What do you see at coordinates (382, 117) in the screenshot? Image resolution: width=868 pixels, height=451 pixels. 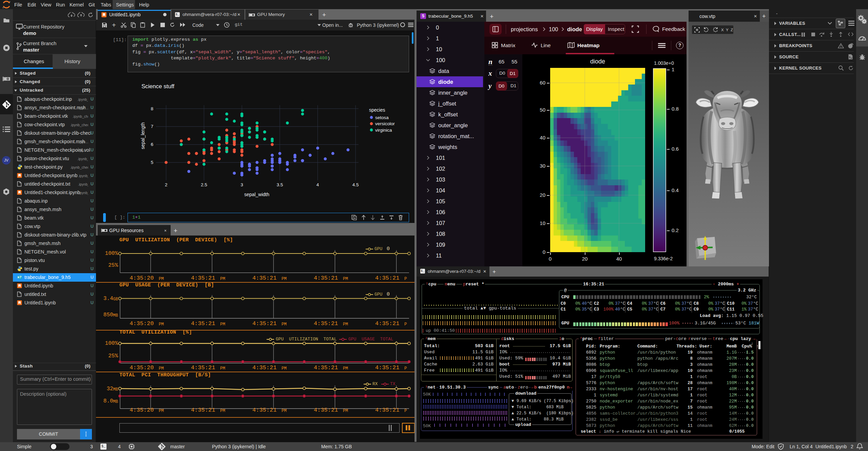 I see `svg-text: setosa` at bounding box center [382, 117].